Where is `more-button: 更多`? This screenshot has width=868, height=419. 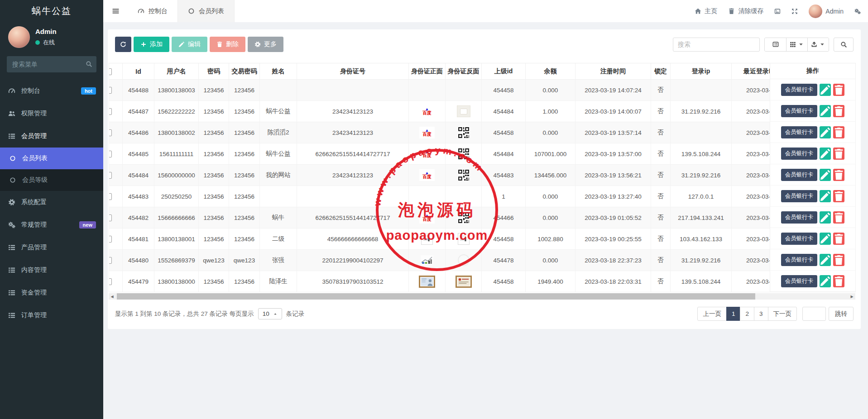
more-button: 更多 is located at coordinates (265, 44).